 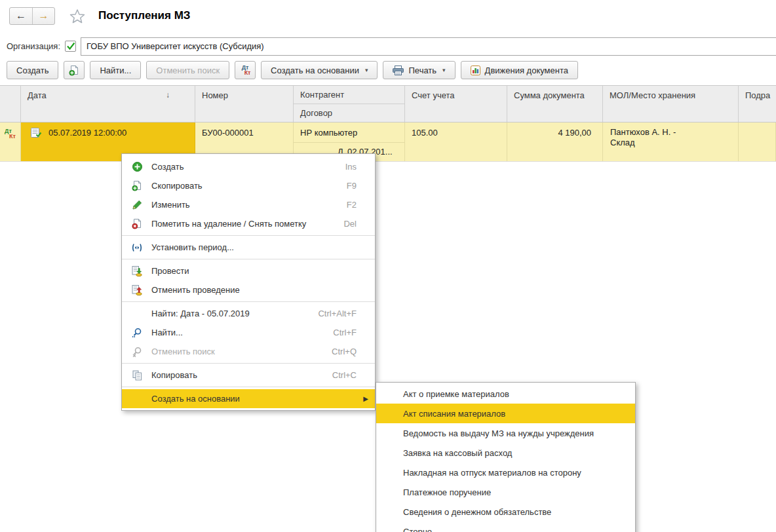 What do you see at coordinates (351, 166) in the screenshot?
I see `menu-shortcut: Ins` at bounding box center [351, 166].